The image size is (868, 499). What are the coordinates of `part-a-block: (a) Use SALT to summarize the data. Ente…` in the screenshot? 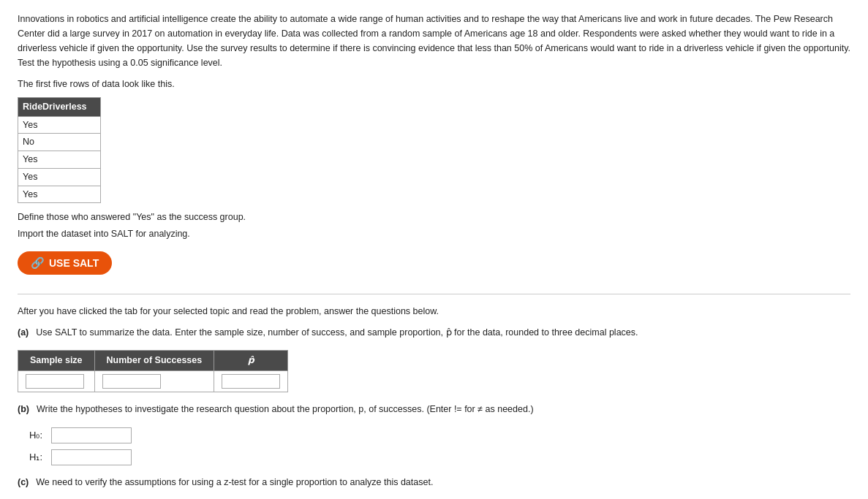 It's located at (434, 359).